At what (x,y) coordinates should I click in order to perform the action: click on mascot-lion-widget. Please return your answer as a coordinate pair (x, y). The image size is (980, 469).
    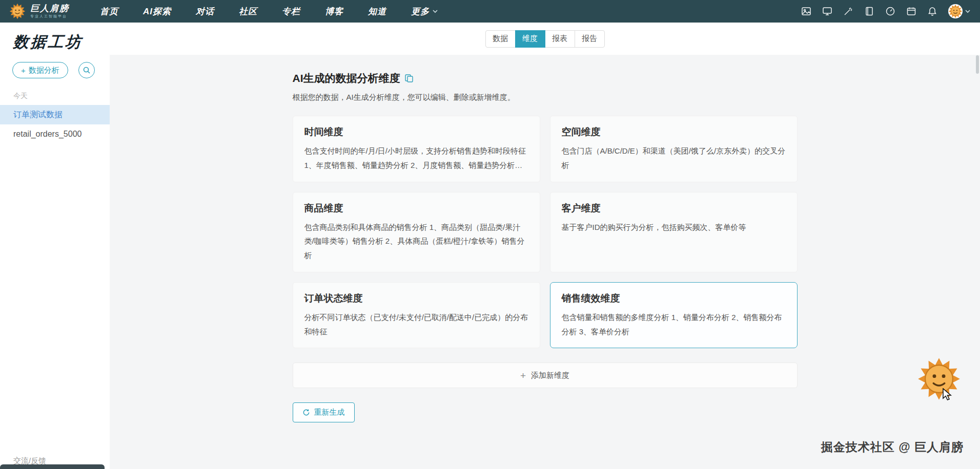
    Looking at the image, I should click on (939, 379).